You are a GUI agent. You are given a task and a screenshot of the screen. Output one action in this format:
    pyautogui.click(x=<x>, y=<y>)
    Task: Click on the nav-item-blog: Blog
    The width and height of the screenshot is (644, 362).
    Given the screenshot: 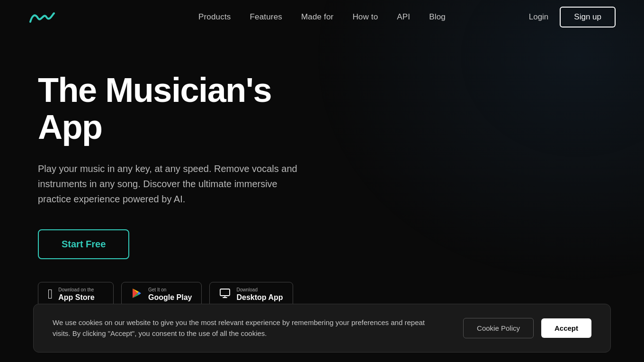 What is the action you would take?
    pyautogui.click(x=438, y=17)
    